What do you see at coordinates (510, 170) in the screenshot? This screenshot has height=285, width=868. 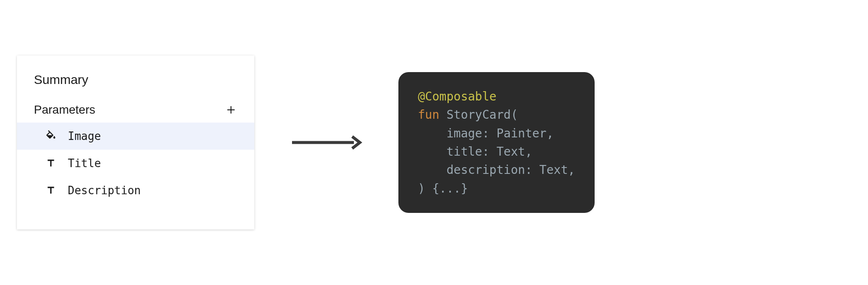 I see `code-param-description: description: Text,` at bounding box center [510, 170].